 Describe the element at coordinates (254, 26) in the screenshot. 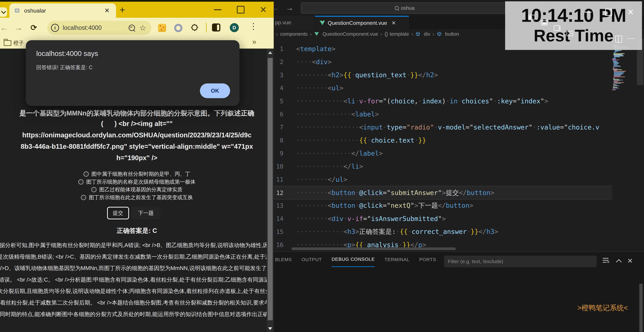

I see `chrome-menu-icon: ⋮` at that location.